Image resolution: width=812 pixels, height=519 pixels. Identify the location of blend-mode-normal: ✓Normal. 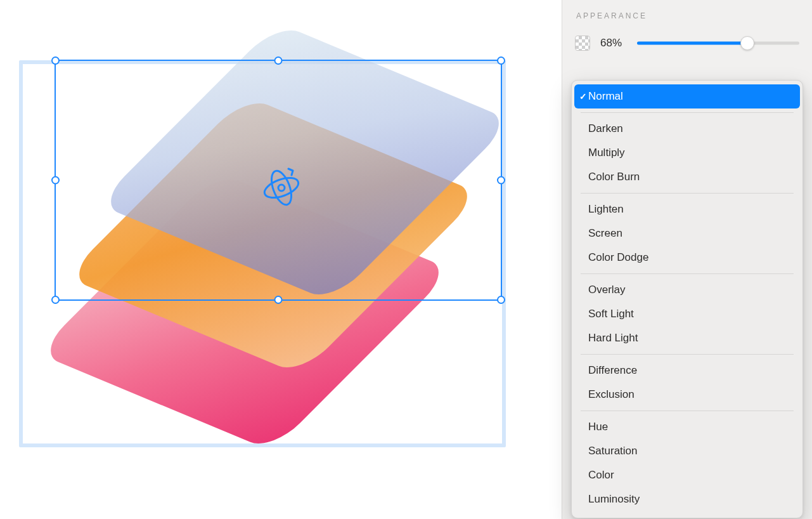
(687, 96).